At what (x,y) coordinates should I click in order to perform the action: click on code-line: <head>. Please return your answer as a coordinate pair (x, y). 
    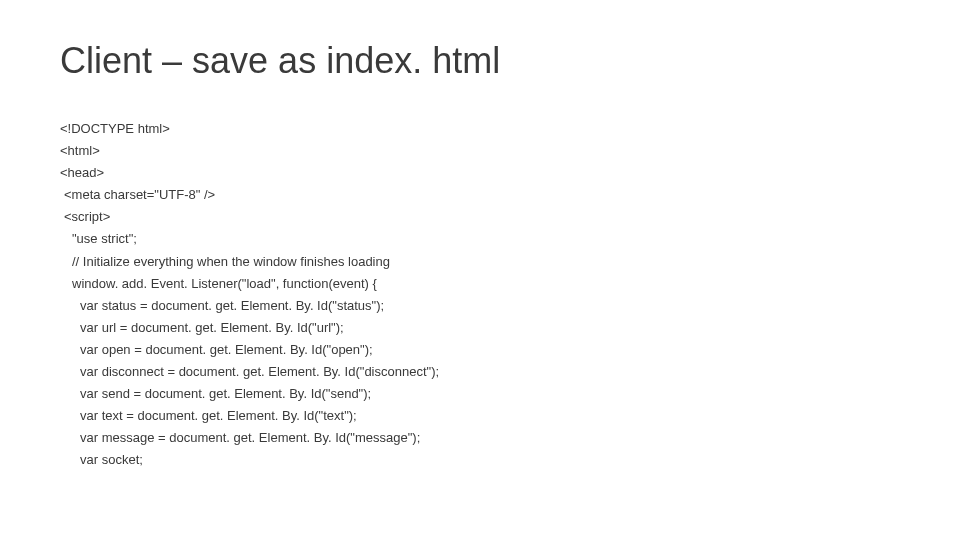
    Looking at the image, I should click on (480, 173).